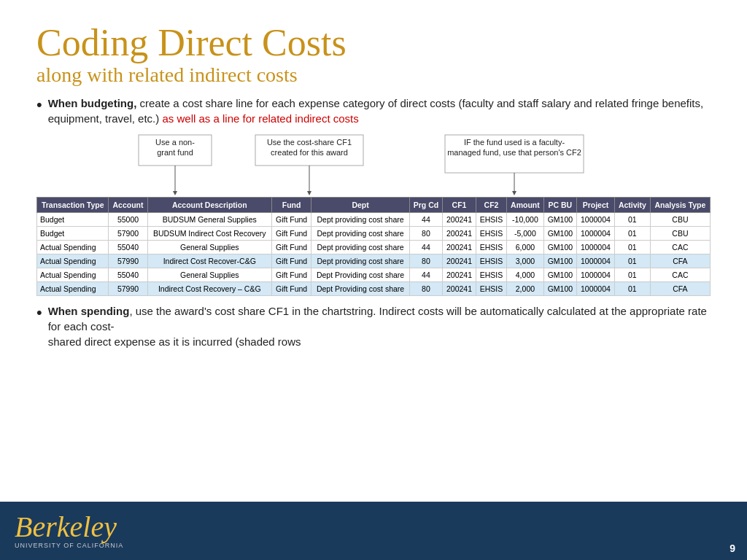 The image size is (747, 560). Describe the element at coordinates (374, 233) in the screenshot. I see `table-row: Budget57900BUDSUM Indirect Cost Recovery…` at that location.